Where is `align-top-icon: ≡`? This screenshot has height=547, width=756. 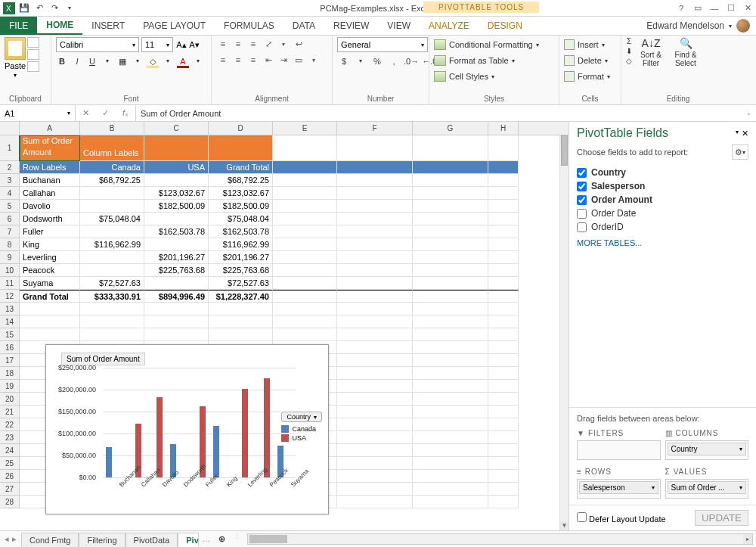 align-top-icon: ≡ is located at coordinates (223, 44).